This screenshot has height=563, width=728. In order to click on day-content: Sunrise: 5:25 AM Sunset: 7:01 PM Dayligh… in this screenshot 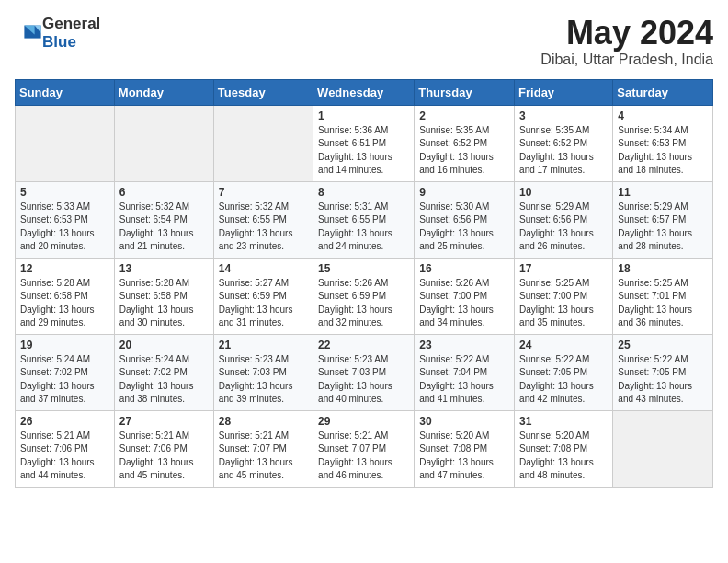, I will do `click(663, 304)`.